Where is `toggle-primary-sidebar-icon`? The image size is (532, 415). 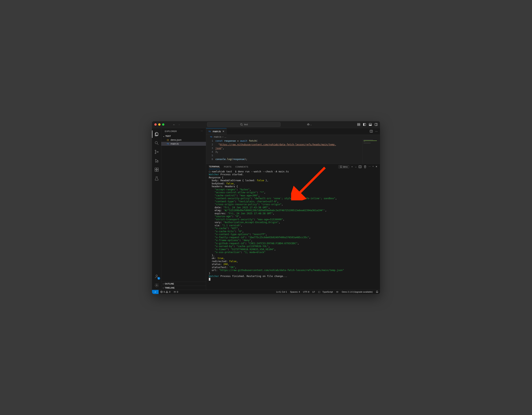 toggle-primary-sidebar-icon is located at coordinates (364, 125).